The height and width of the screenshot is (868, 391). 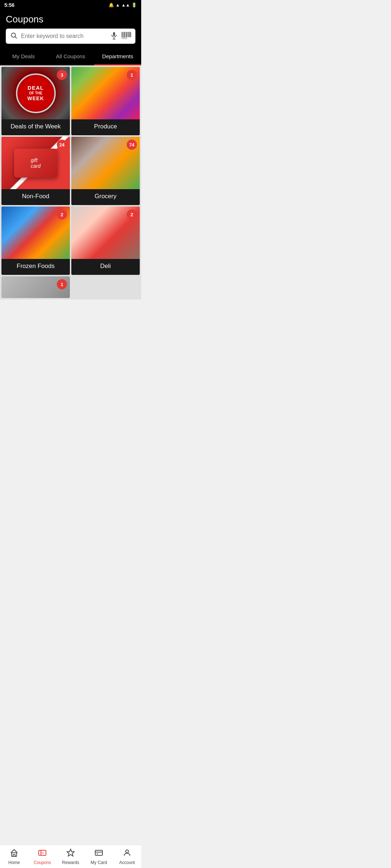 I want to click on tab-my-deals: My Deals, so click(x=24, y=57).